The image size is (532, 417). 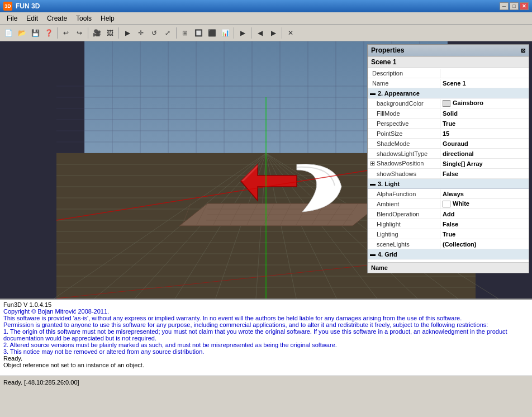 I want to click on ambient-swatch, so click(x=446, y=204).